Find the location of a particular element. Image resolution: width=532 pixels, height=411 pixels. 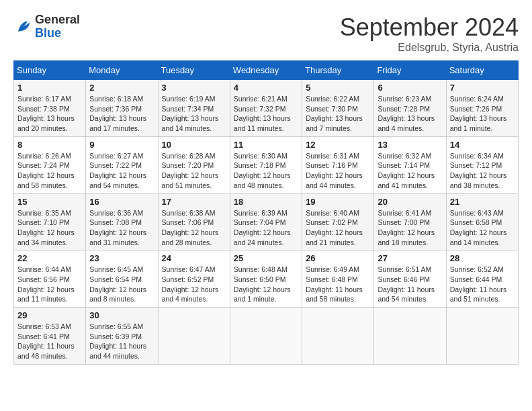

day-number: 29 is located at coordinates (50, 316).